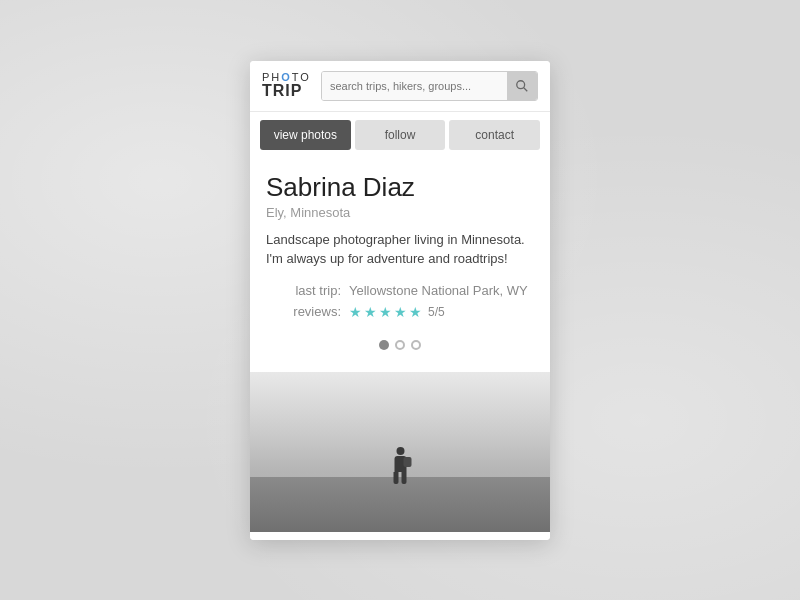 The width and height of the screenshot is (800, 600). What do you see at coordinates (400, 212) in the screenshot?
I see `profile-location: Ely, Minnesota` at bounding box center [400, 212].